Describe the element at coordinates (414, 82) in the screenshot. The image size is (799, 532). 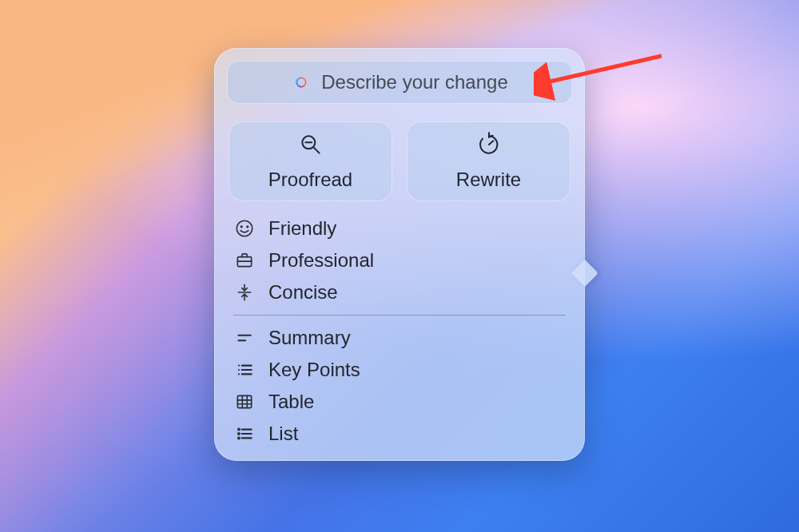
I see `describe-change-placeholder: Describe your change` at that location.